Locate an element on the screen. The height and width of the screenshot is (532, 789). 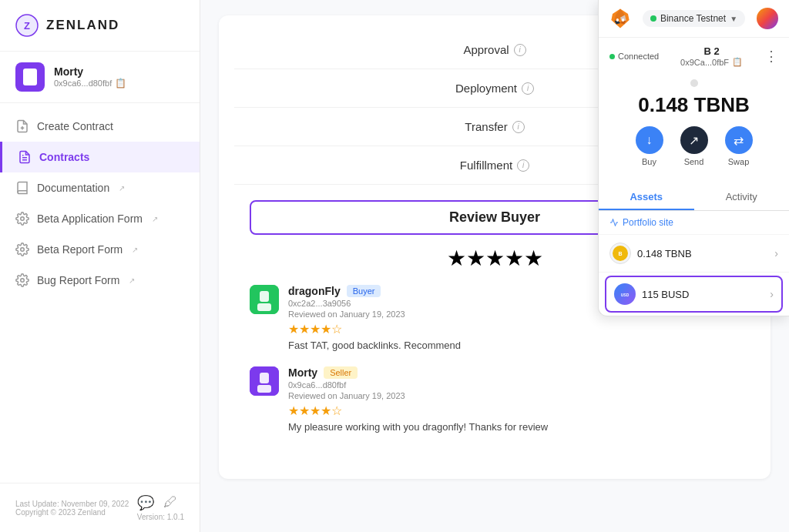
connection-dot is located at coordinates (612, 57).